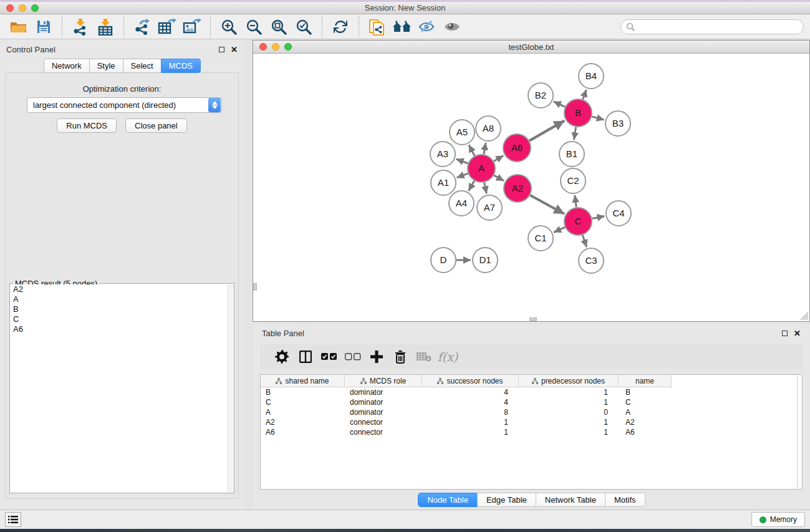  Describe the element at coordinates (192, 27) in the screenshot. I see `export-image-icon` at that location.